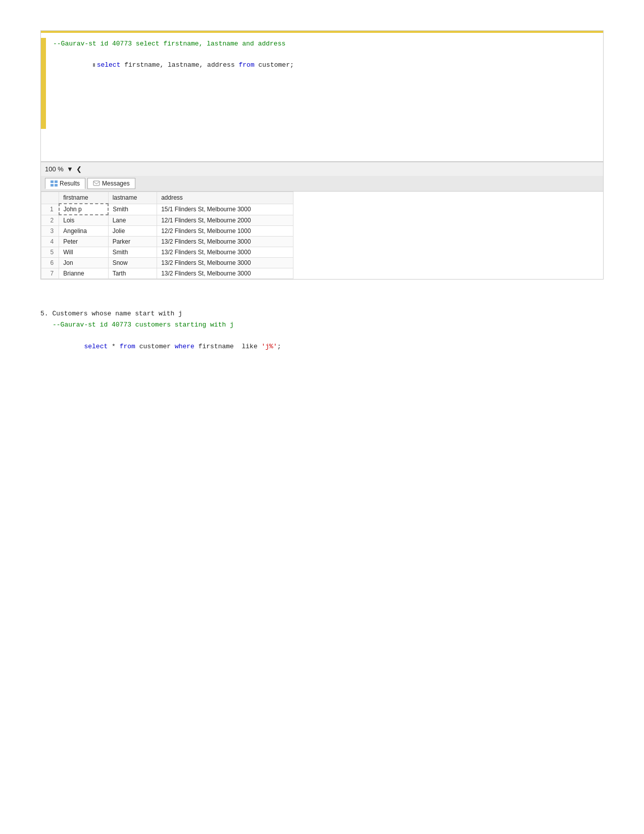  I want to click on table-header-row: firstname lastname address, so click(168, 198).